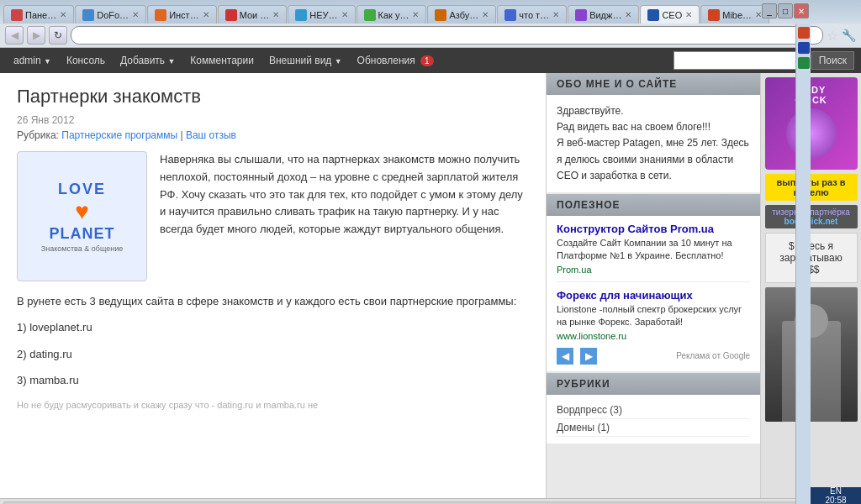 The image size is (861, 504). Describe the element at coordinates (392, 14) in the screenshot. I see `tab-6: Как у… ✕` at that location.